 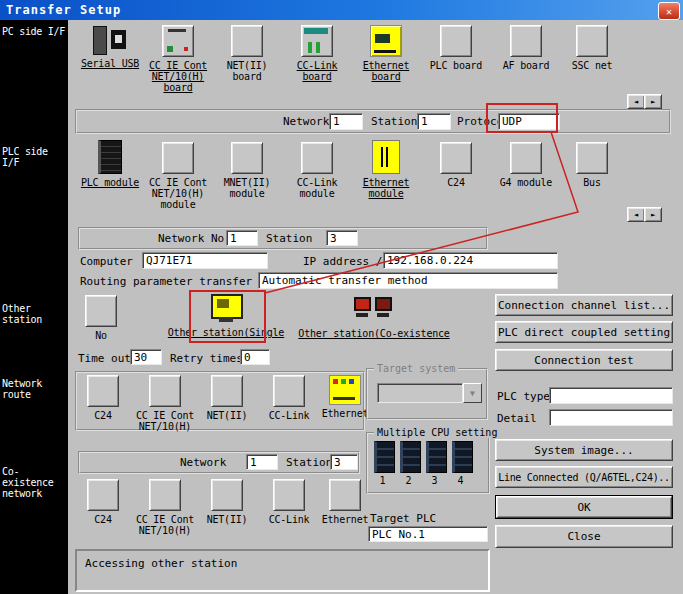 I want to click on netii-board-icon, so click(x=247, y=41).